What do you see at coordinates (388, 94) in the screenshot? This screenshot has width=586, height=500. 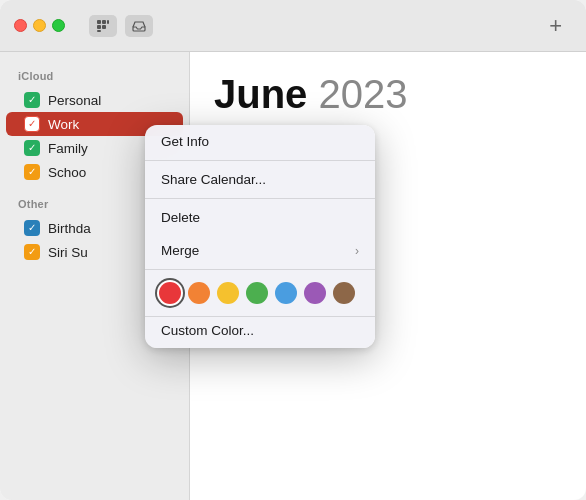 I see `calendar-title: June 2023` at bounding box center [388, 94].